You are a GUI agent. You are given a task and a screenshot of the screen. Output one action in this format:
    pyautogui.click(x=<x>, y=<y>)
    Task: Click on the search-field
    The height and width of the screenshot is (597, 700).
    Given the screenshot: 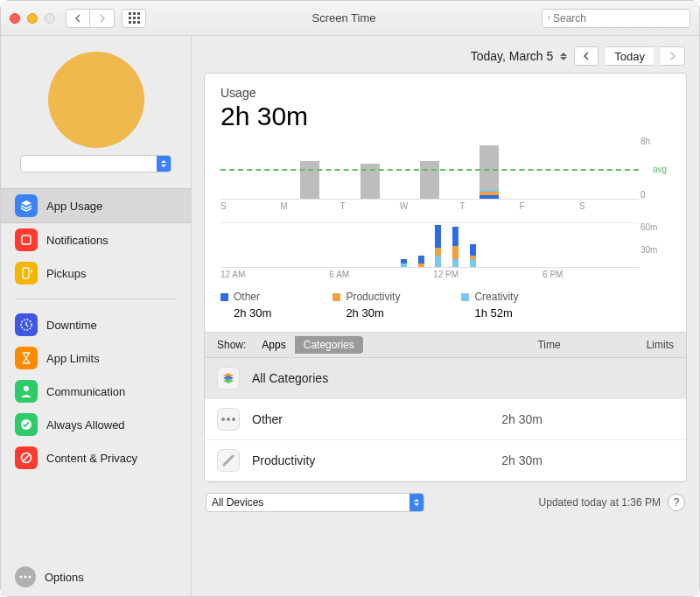 What is the action you would take?
    pyautogui.click(x=616, y=18)
    